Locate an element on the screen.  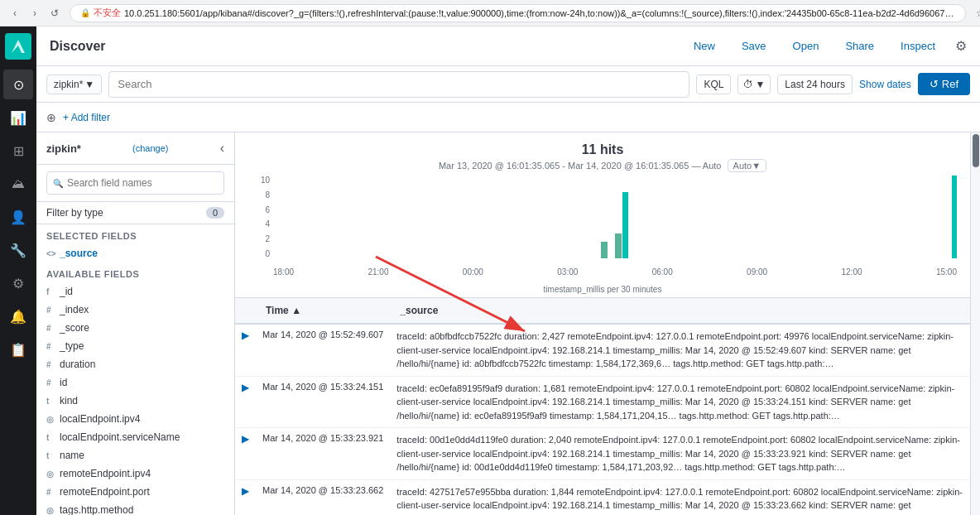
sidebar-item-alerts: 🔔 is located at coordinates (18, 316).